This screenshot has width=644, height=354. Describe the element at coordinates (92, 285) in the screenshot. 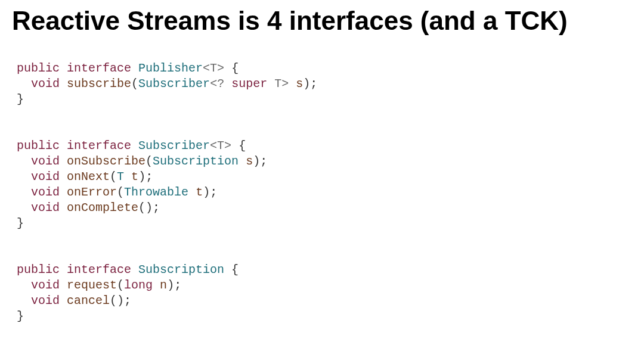

I see `method-request: request` at that location.